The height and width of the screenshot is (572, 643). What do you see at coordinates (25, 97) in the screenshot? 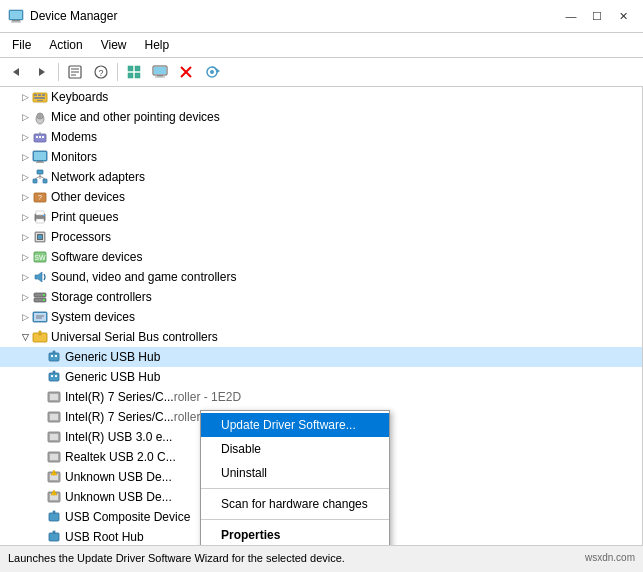
I see `expand-keyboards: ▷` at bounding box center [25, 97].